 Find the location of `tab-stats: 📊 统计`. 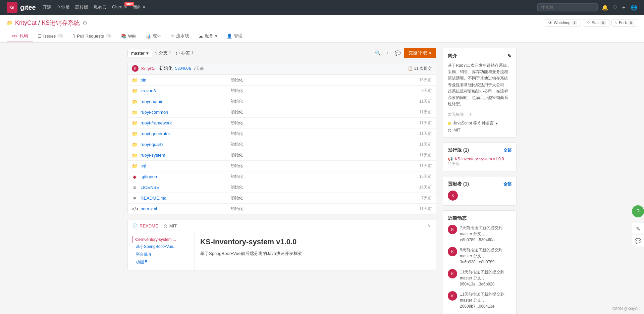

tab-stats: 📊 统计 is located at coordinates (154, 36).